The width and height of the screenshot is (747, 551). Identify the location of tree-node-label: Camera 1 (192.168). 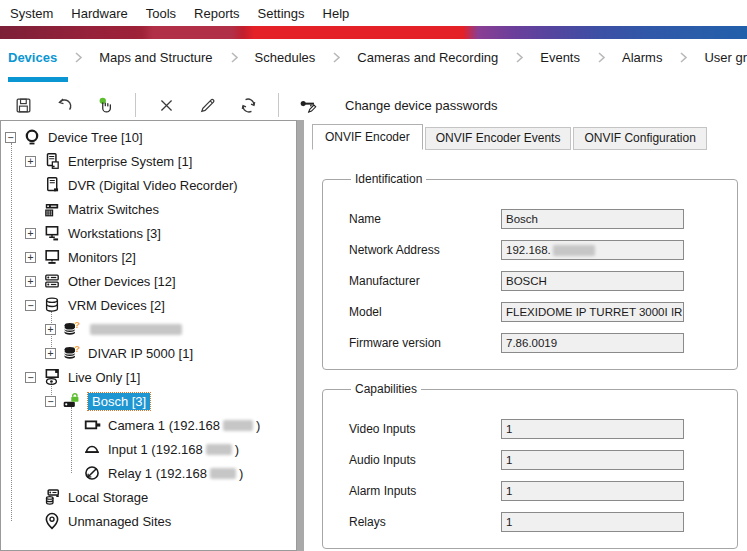
(184, 426).